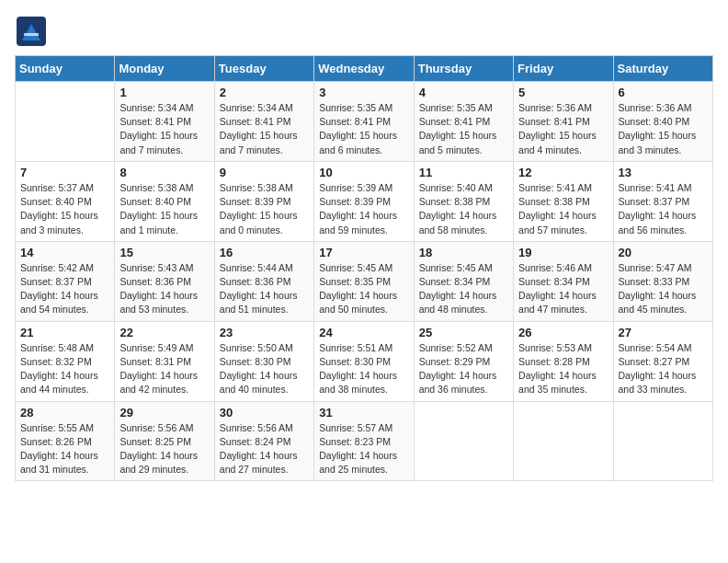 The height and width of the screenshot is (563, 728). What do you see at coordinates (165, 69) in the screenshot?
I see `column-header-monday: Monday` at bounding box center [165, 69].